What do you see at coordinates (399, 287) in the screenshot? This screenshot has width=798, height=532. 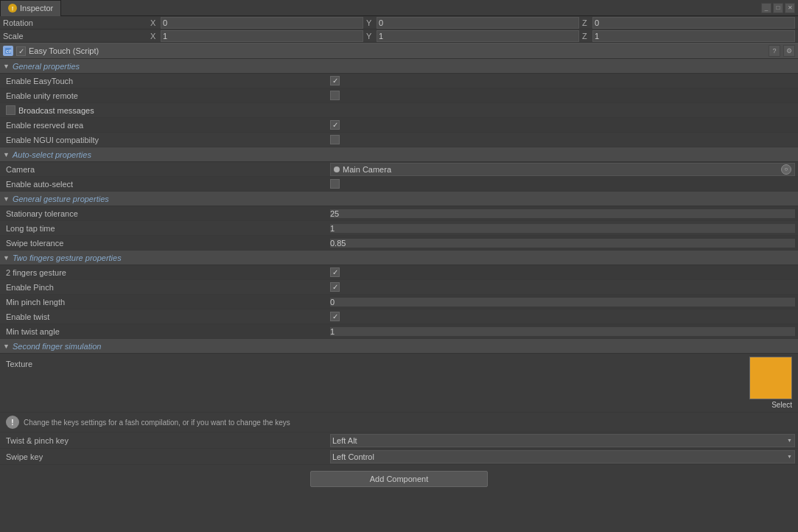 I see `enable-pinch-row: Enable Pinch` at bounding box center [399, 287].